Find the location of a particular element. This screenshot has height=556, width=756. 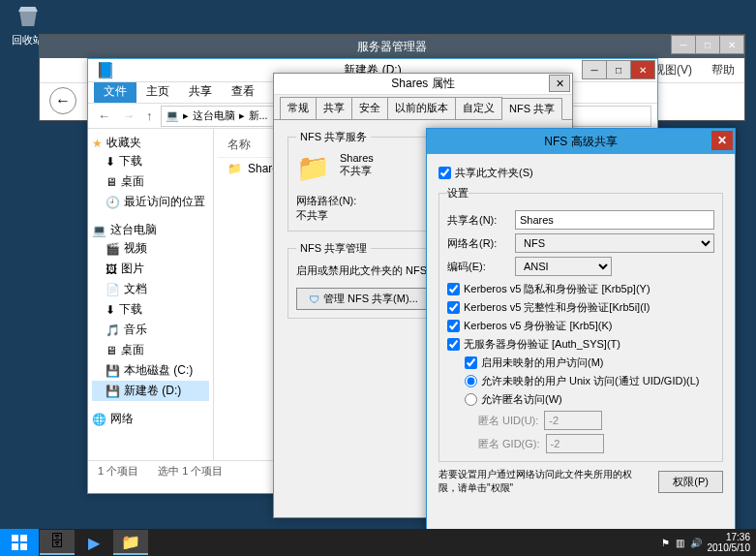

menu-help: 帮助 is located at coordinates (723, 70).